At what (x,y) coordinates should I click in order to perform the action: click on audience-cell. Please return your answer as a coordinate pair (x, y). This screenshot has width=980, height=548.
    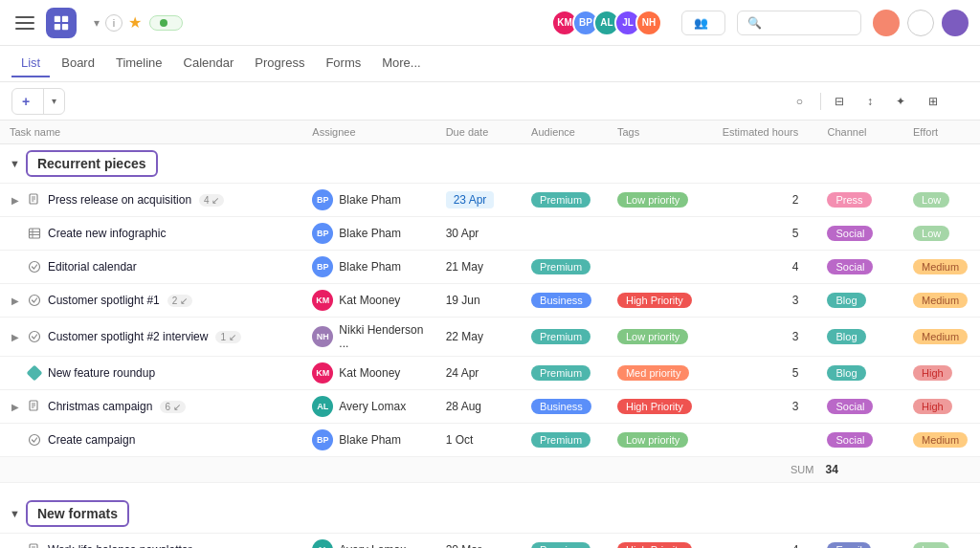
    Looking at the image, I should click on (565, 233).